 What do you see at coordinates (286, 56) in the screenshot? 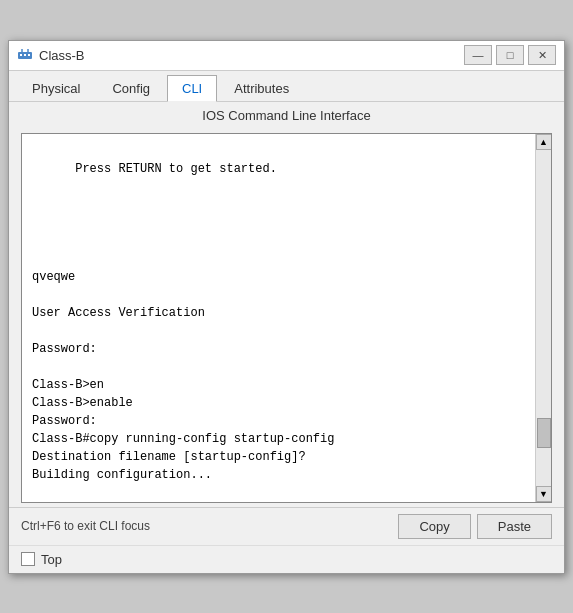
I see `title-bar: Class-B — □ ✕` at bounding box center [286, 56].